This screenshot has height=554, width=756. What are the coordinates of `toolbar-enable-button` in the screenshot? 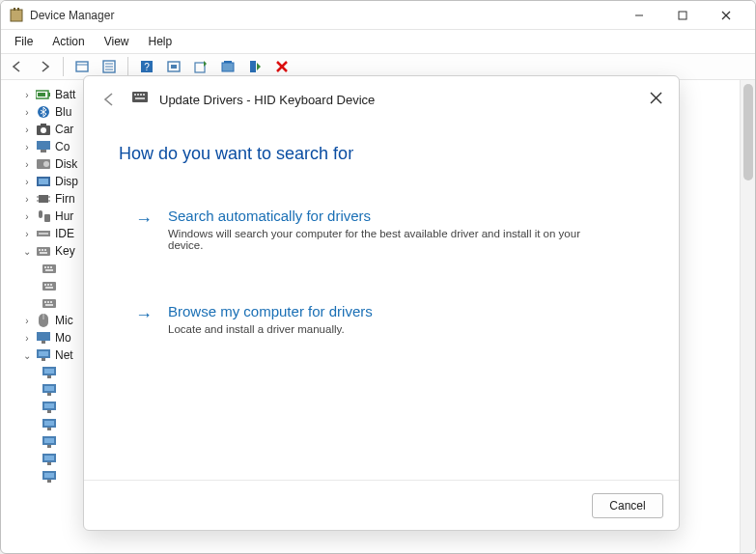 It's located at (255, 67).